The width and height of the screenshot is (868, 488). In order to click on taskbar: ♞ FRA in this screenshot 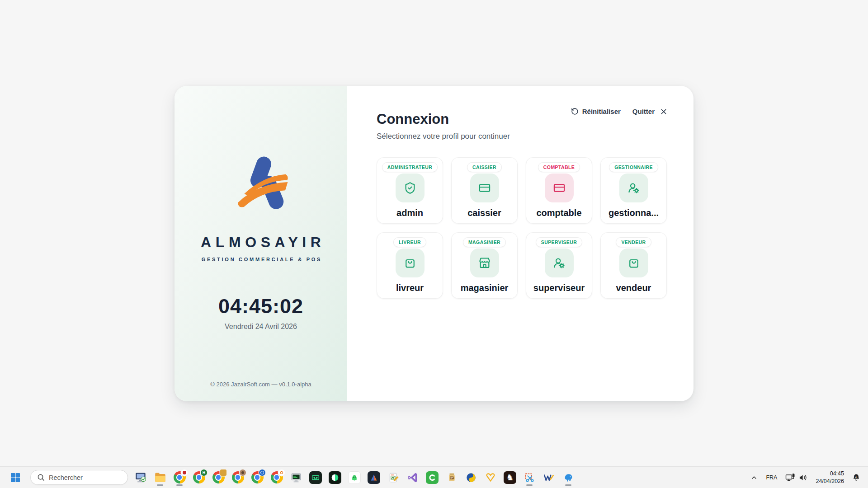, I will do `click(434, 477)`.